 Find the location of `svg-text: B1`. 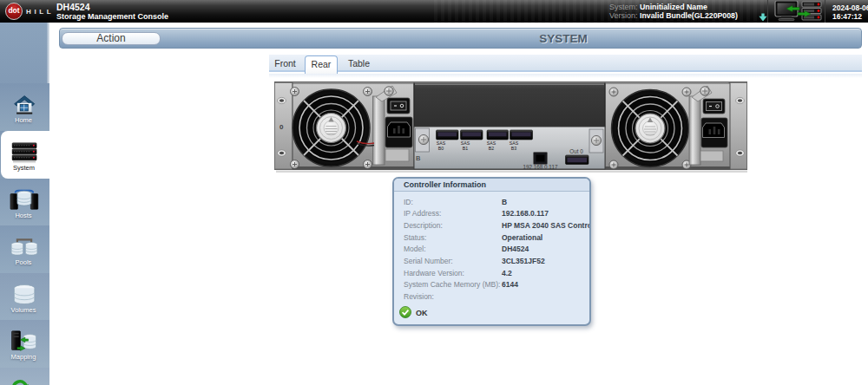

svg-text: B1 is located at coordinates (465, 148).